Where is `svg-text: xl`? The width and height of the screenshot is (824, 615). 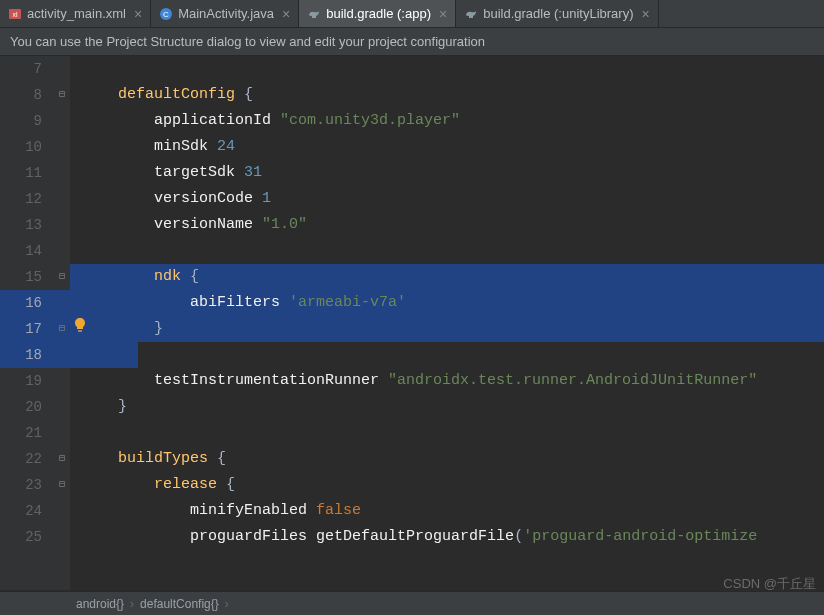
svg-text: xl is located at coordinates (15, 14).